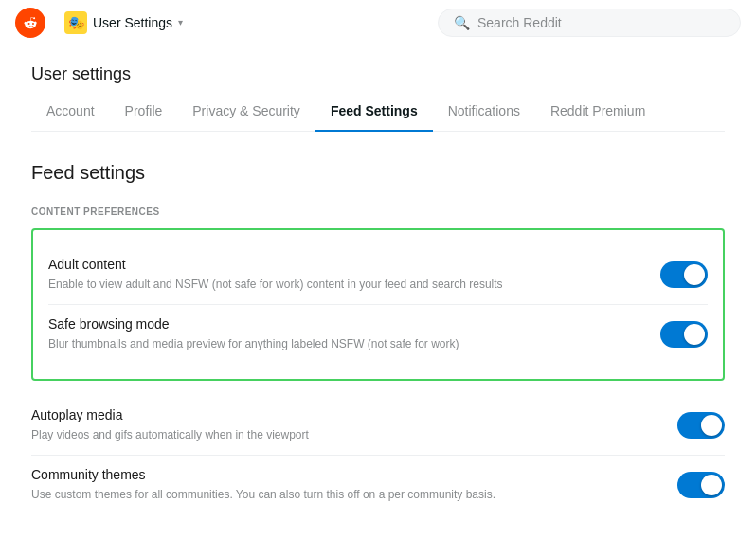 The height and width of the screenshot is (557, 756). Describe the element at coordinates (339, 344) in the screenshot. I see `safe-browsing-description: Blur thumbnails and media preview for an…` at that location.